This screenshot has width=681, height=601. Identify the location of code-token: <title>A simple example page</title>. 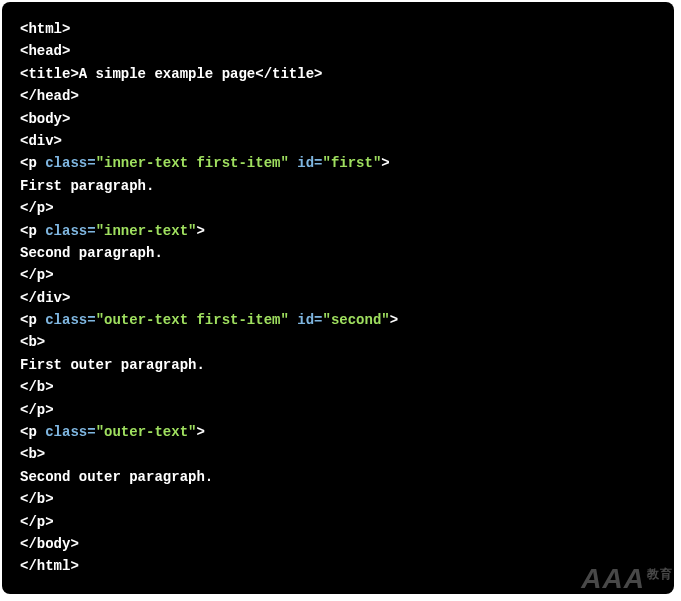
(171, 74).